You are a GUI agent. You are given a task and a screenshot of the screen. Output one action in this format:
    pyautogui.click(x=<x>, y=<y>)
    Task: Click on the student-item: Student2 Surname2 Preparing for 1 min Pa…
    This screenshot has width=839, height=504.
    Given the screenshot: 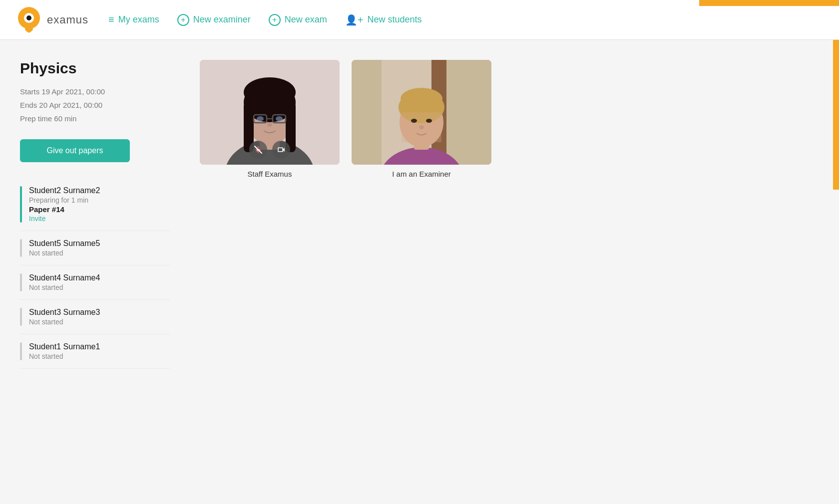 What is the action you would take?
    pyautogui.click(x=95, y=205)
    